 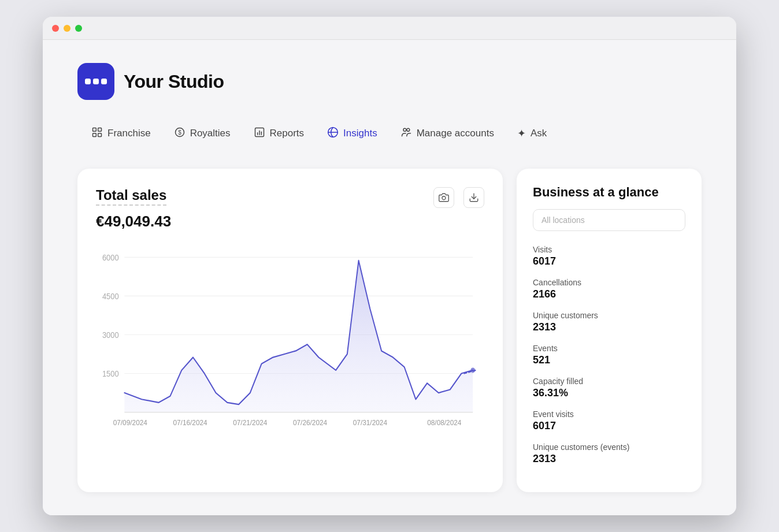 I want to click on franchise-icon, so click(x=97, y=133).